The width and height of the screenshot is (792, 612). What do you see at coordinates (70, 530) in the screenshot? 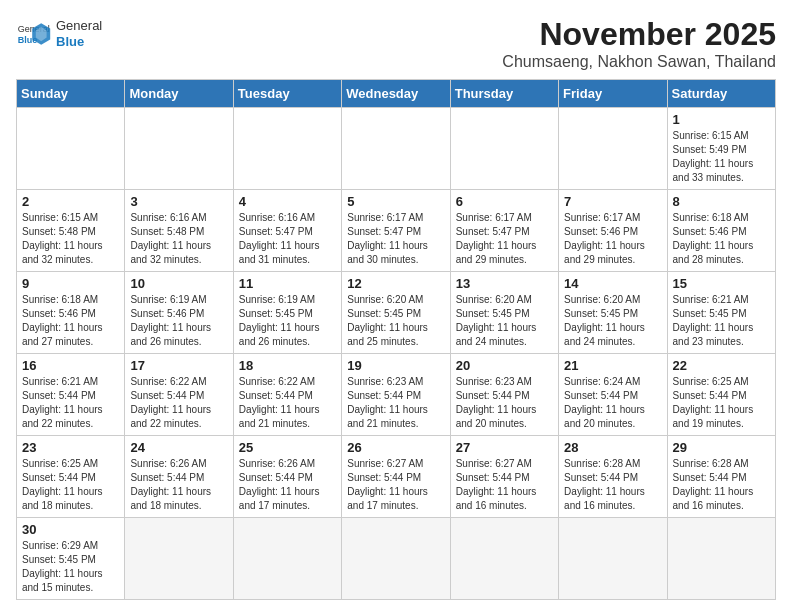
I see `day-number: 30` at bounding box center [70, 530].